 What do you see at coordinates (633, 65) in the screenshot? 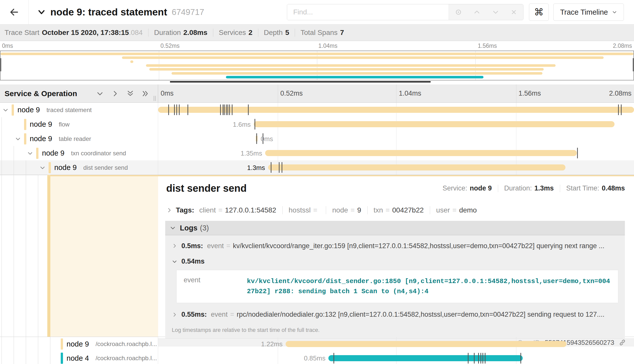
I see `minimap-right-handle` at bounding box center [633, 65].